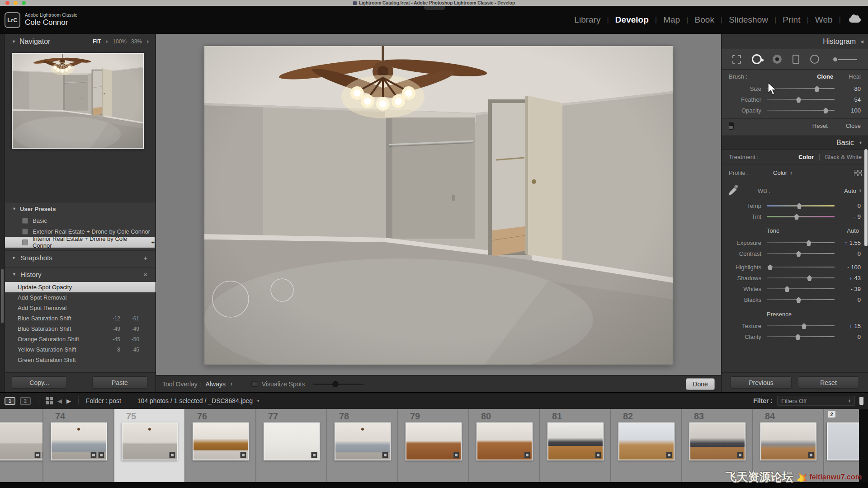  What do you see at coordinates (80, 287) in the screenshot?
I see `history-item: Update Spot Opacity` at bounding box center [80, 287].